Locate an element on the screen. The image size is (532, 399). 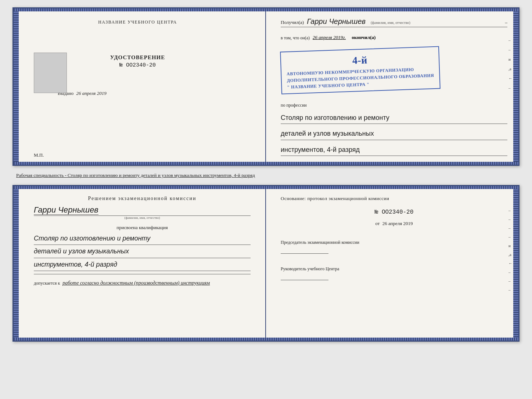
spine-left is located at coordinates (16, 87).